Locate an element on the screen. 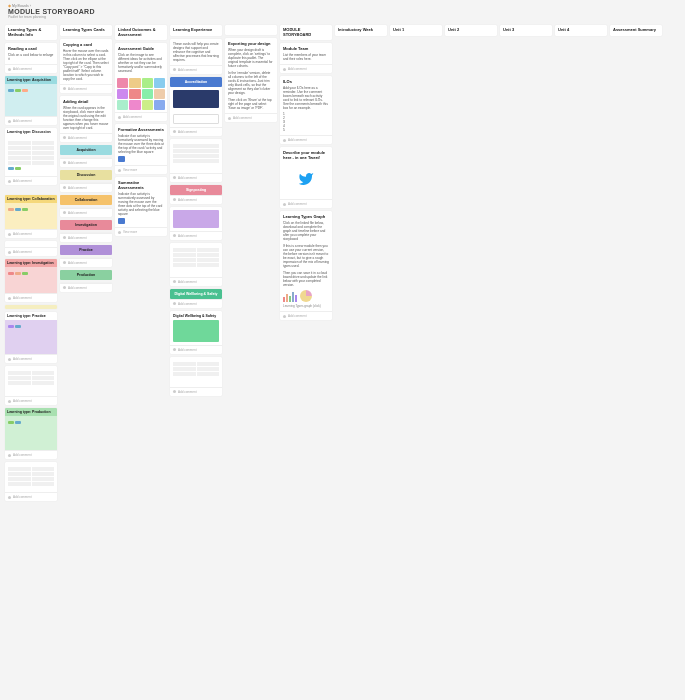 Image resolution: width=685 pixels, height=700 pixels. column-header: Learning Types & Methods Info is located at coordinates (31, 32).